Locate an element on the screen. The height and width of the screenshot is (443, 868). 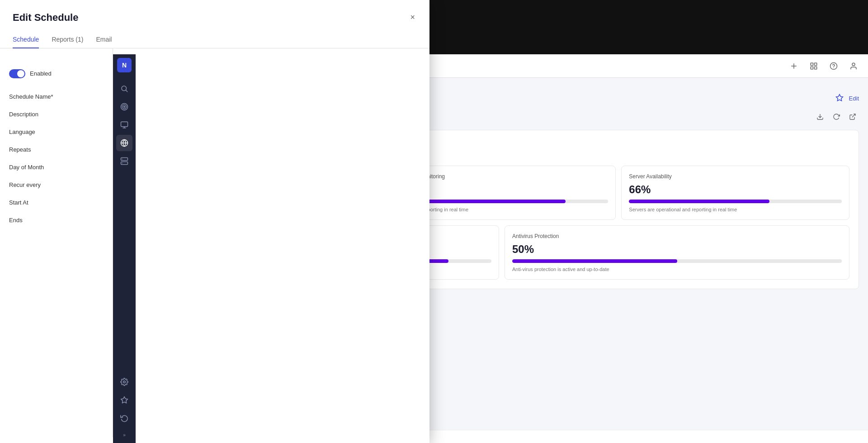
sidebar-icon-server is located at coordinates (124, 161).